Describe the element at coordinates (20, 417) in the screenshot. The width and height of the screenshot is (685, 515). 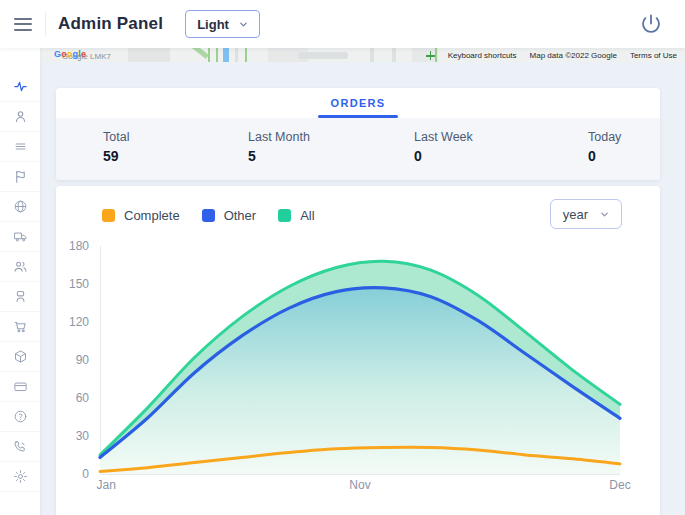
I see `sidebar-item-help` at that location.